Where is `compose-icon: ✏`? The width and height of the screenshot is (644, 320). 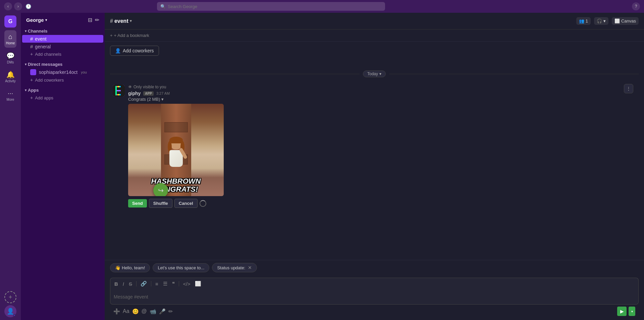
compose-icon: ✏ is located at coordinates (97, 20).